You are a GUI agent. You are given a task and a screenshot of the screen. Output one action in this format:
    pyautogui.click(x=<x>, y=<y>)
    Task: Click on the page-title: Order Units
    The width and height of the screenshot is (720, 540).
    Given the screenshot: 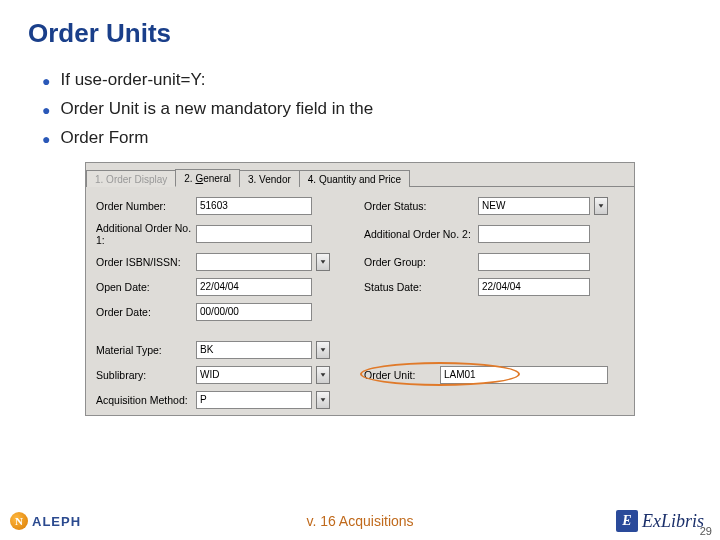 What is the action you would take?
    pyautogui.click(x=360, y=34)
    